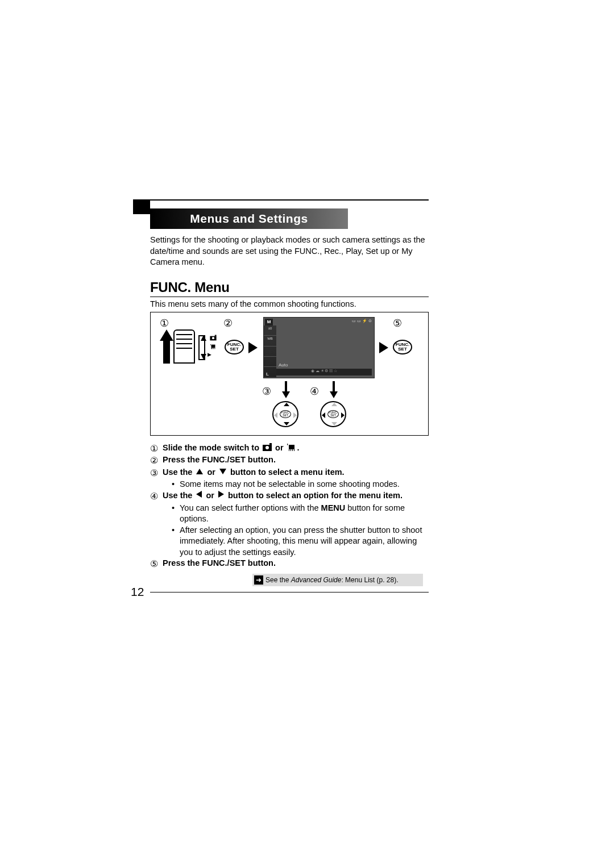 This screenshot has height=868, width=614. What do you see at coordinates (333, 414) in the screenshot?
I see `dpad-horizontal-icon: FUNC.SET` at bounding box center [333, 414].